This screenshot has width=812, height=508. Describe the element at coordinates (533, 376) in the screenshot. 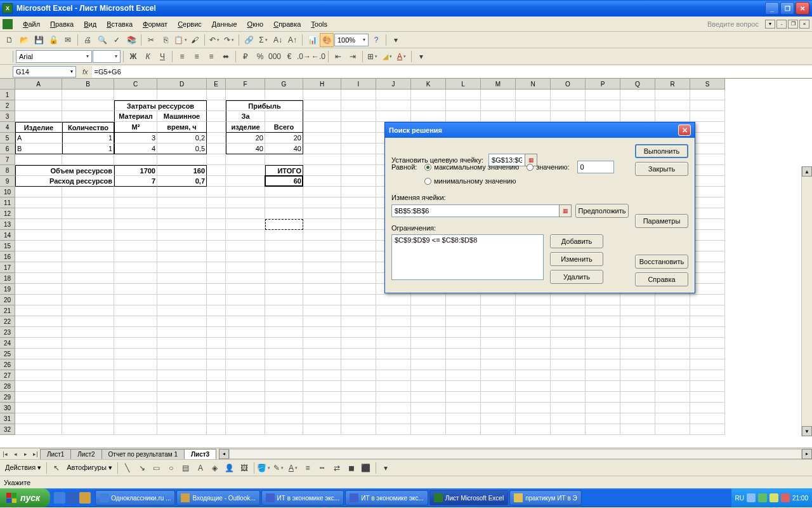

I see `cell-N27` at that location.